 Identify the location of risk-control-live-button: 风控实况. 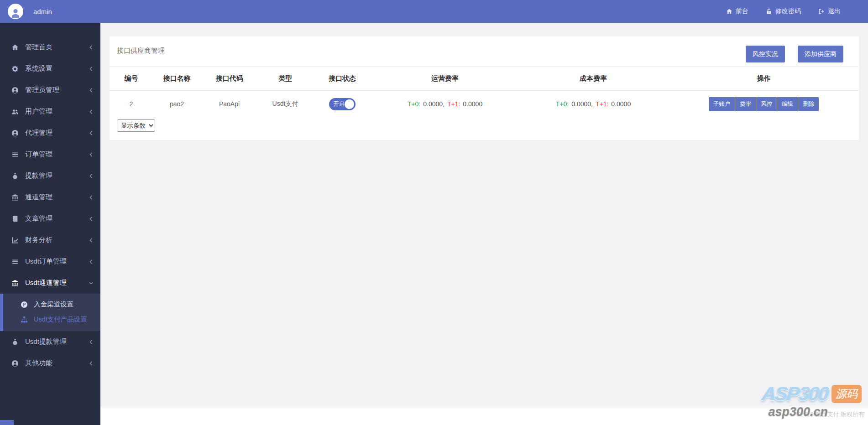
(765, 54).